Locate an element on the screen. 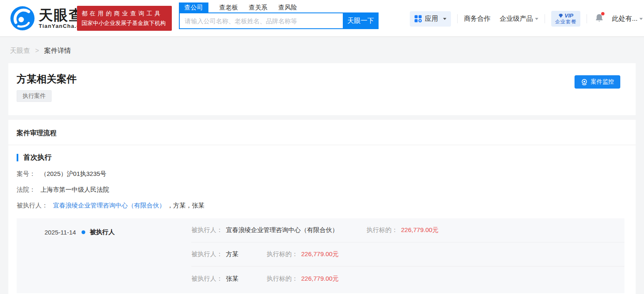  header: 天眼查 TianYanCha.com 都在用的商业查询工具 国家中小企业发展子基… is located at coordinates (322, 18).